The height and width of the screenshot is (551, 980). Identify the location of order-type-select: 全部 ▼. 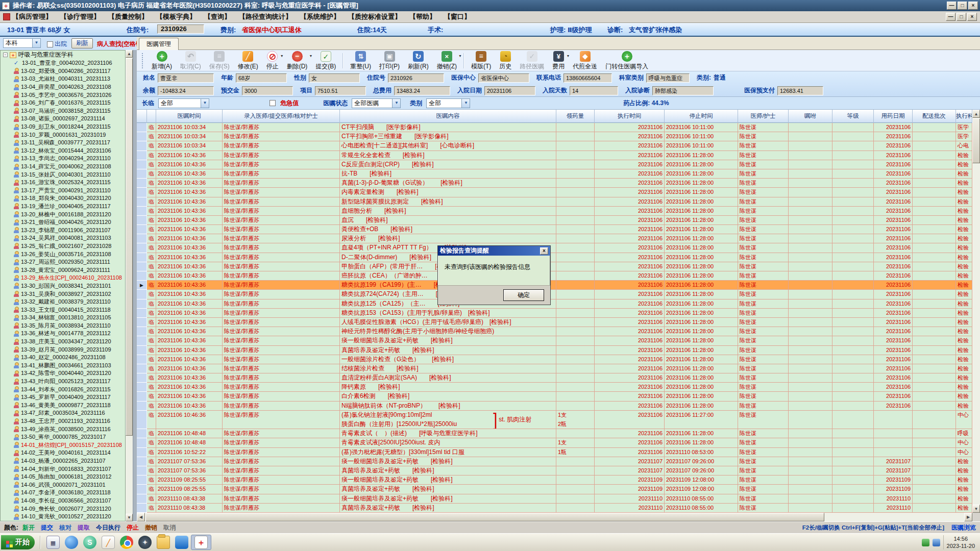
(448, 103).